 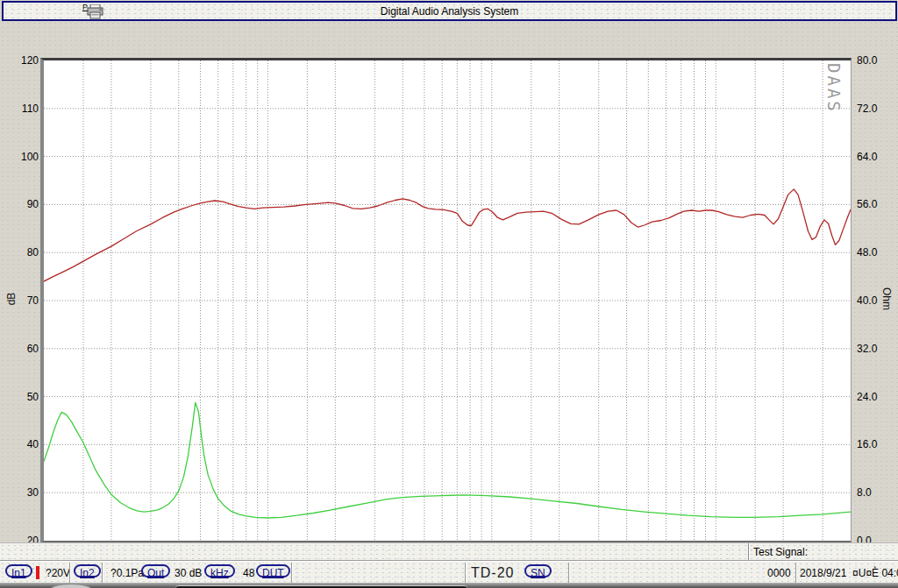 I want to click on axis-tick-label: 30, so click(x=19, y=492).